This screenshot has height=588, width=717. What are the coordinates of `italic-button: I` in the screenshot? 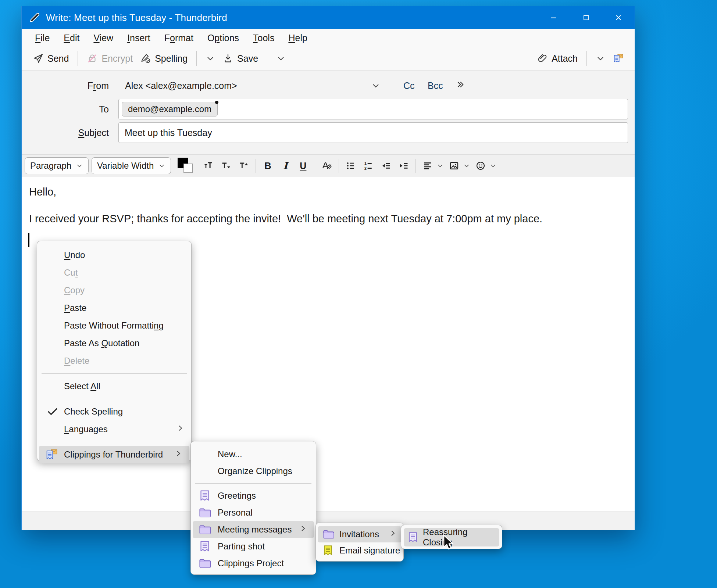 It's located at (285, 166).